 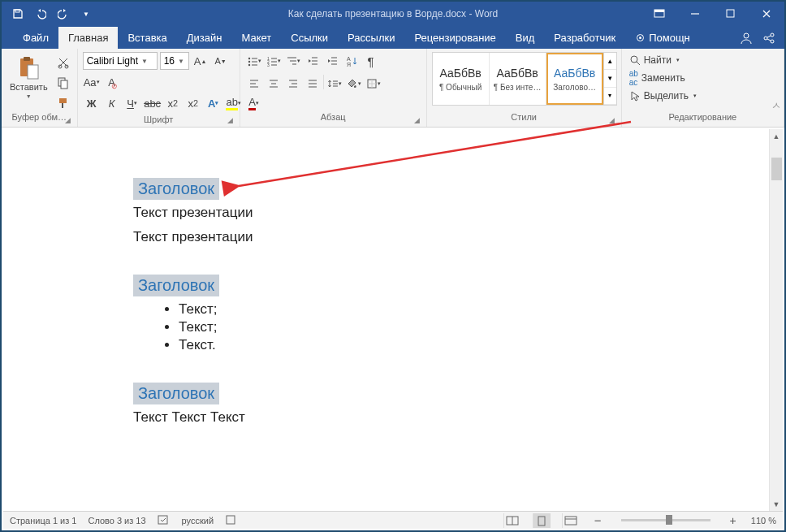 What do you see at coordinates (669, 520) in the screenshot?
I see `zoom-slider-thumb` at bounding box center [669, 520].